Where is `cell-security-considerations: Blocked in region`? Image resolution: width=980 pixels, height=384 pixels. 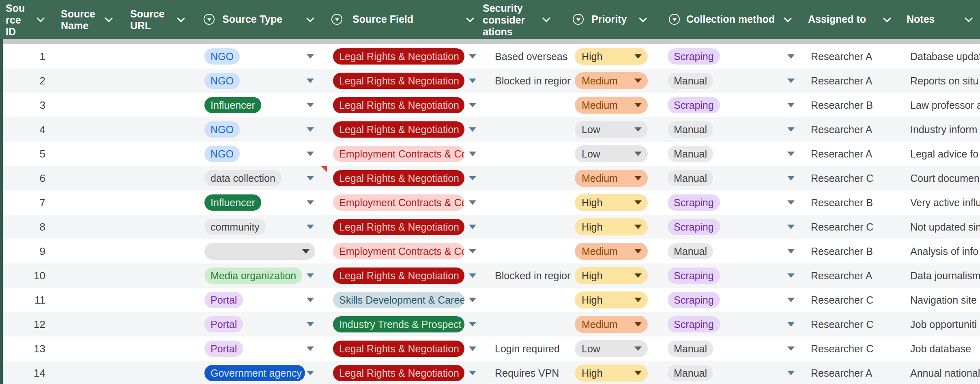
cell-security-considerations: Blocked in region is located at coordinates (533, 276).